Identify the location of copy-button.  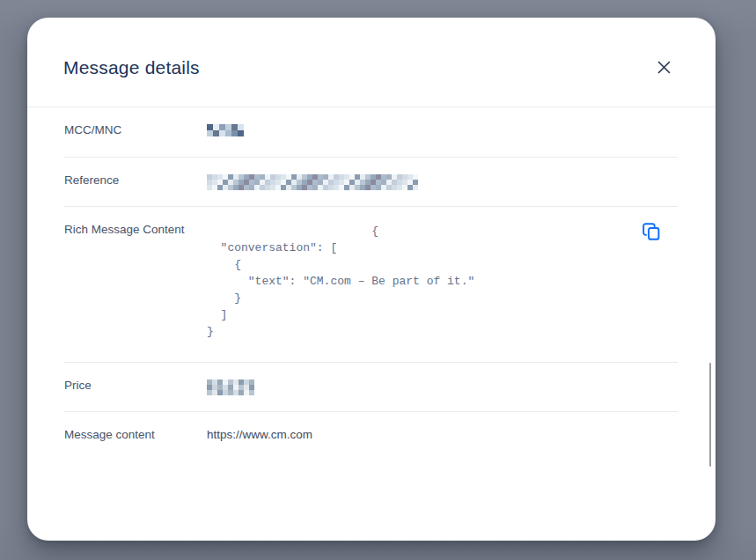
(651, 232).